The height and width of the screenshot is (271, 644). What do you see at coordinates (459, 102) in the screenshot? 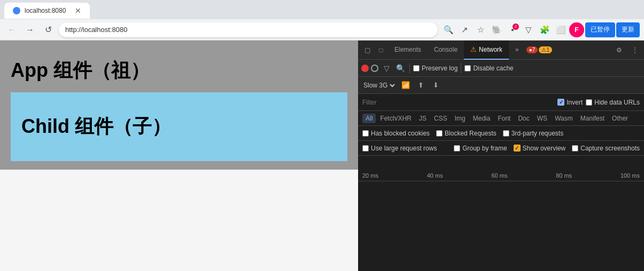
I see `filter-input` at bounding box center [459, 102].